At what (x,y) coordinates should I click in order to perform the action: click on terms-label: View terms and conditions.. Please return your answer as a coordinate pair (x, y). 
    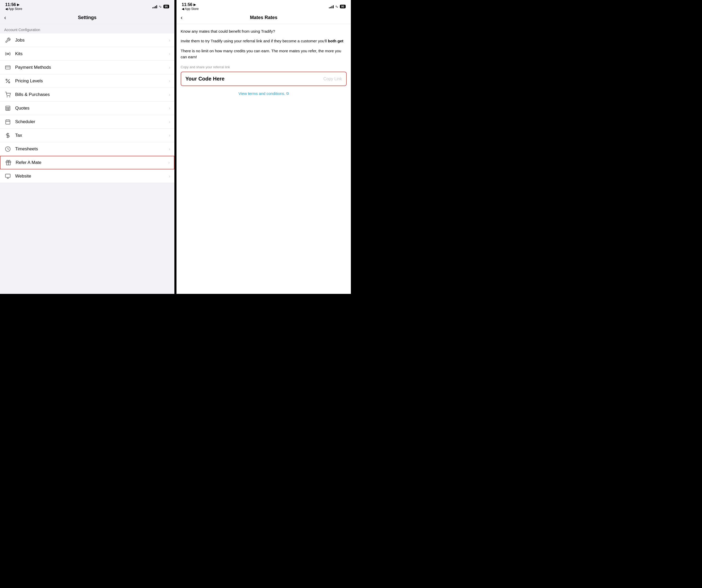
    Looking at the image, I should click on (262, 94).